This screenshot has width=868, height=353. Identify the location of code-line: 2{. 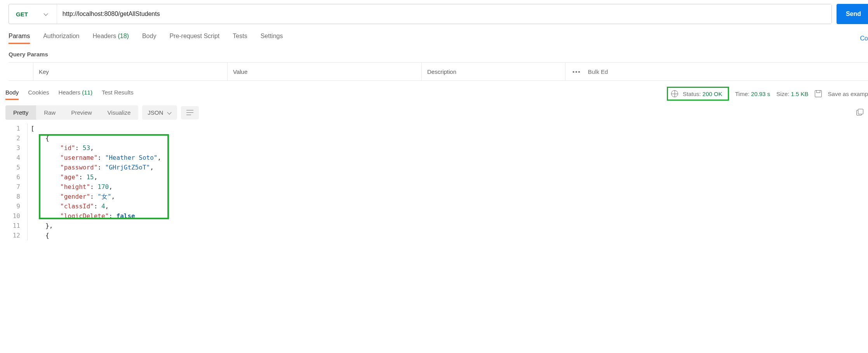
(437, 138).